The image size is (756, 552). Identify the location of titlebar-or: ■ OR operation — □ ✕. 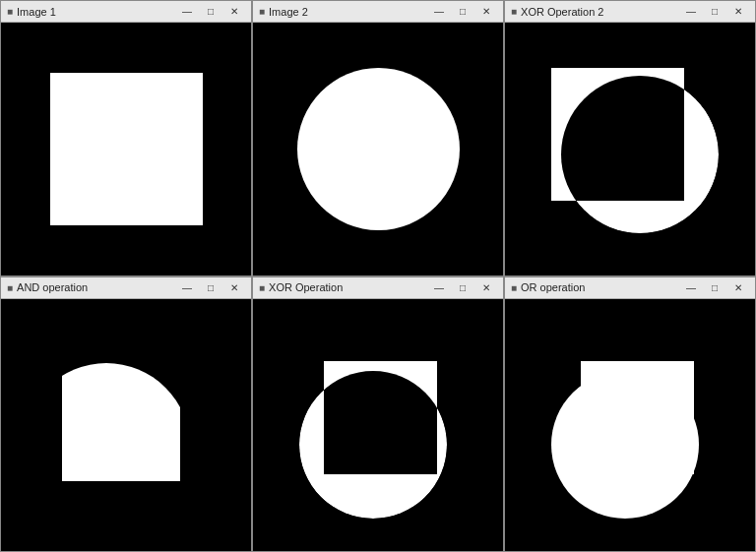
(630, 288).